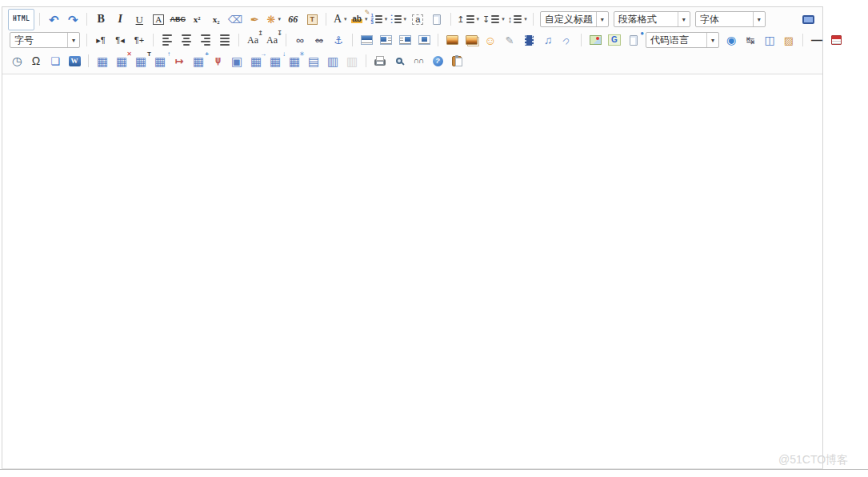 The height and width of the screenshot is (477, 868). Describe the element at coordinates (595, 40) in the screenshot. I see `insert-map-button` at that location.